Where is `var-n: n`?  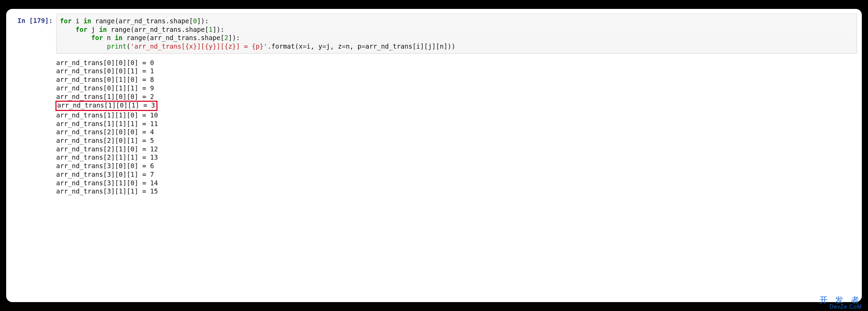 var-n: n is located at coordinates (109, 38).